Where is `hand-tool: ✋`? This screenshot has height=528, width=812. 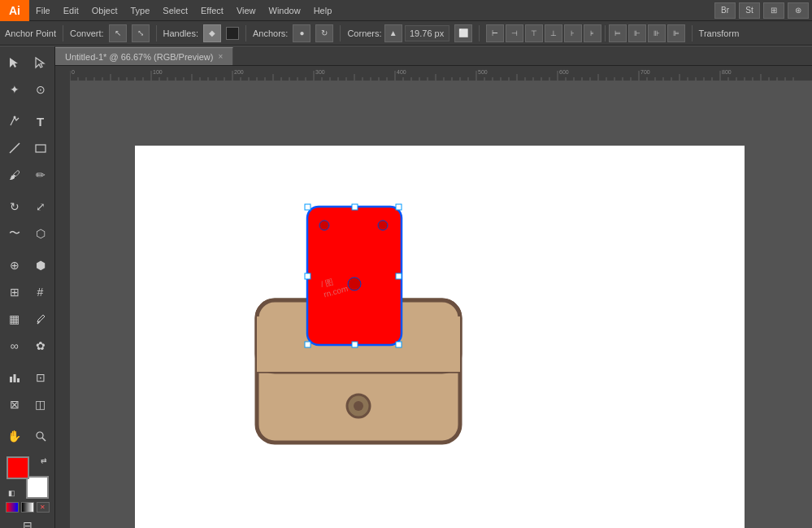 hand-tool: ✋ is located at coordinates (15, 436).